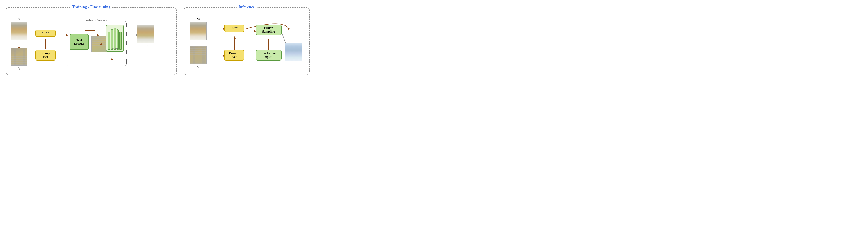 The width and height of the screenshot is (868, 227). I want to click on text-encoder-box: Text Encoder, so click(79, 42).